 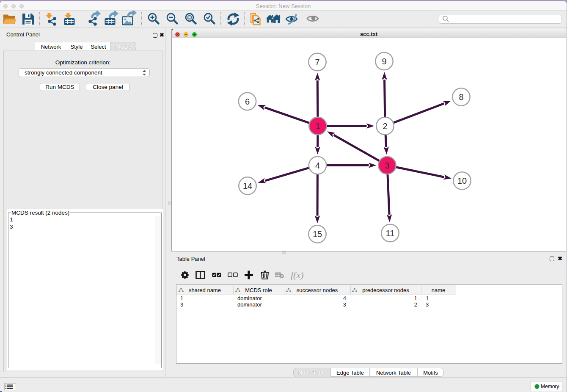 I want to click on svg-text: 1, so click(x=317, y=126).